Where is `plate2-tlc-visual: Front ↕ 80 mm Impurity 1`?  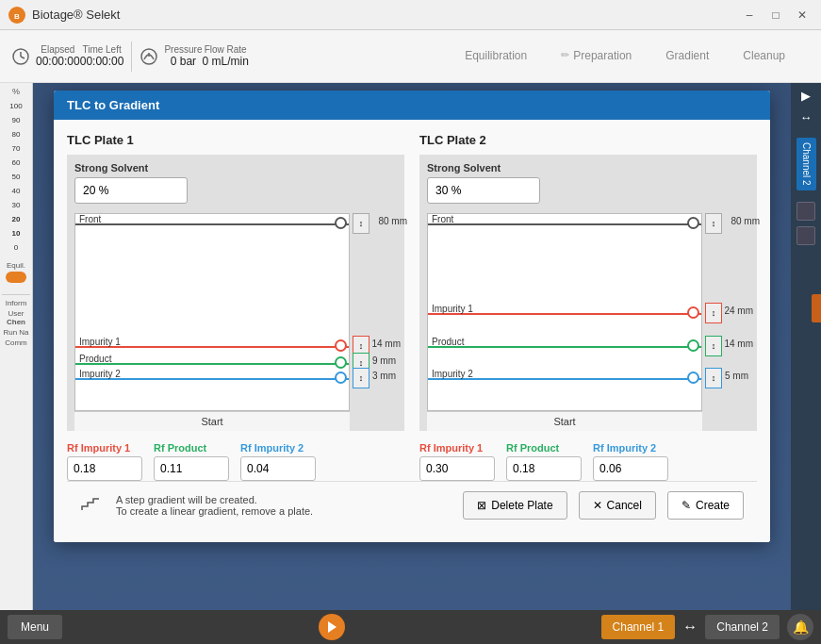
plate2-tlc-visual: Front ↕ 80 mm Impurity 1 is located at coordinates (565, 312).